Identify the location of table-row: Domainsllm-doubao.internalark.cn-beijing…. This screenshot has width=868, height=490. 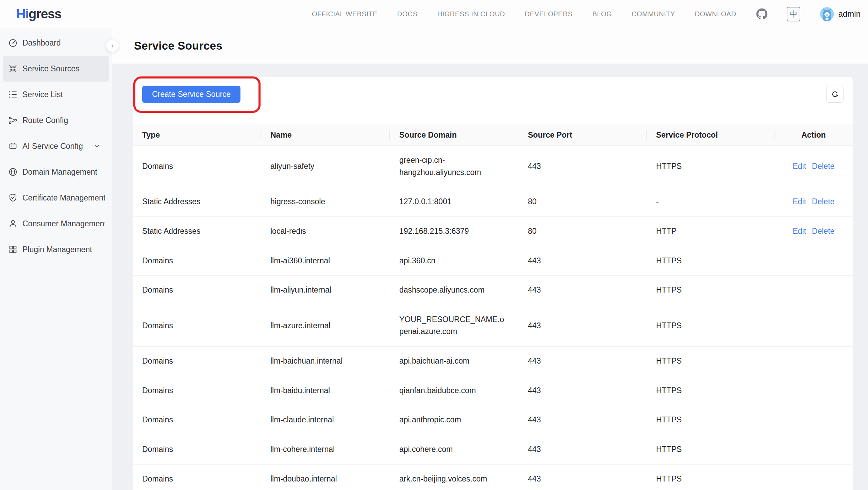
(493, 477).